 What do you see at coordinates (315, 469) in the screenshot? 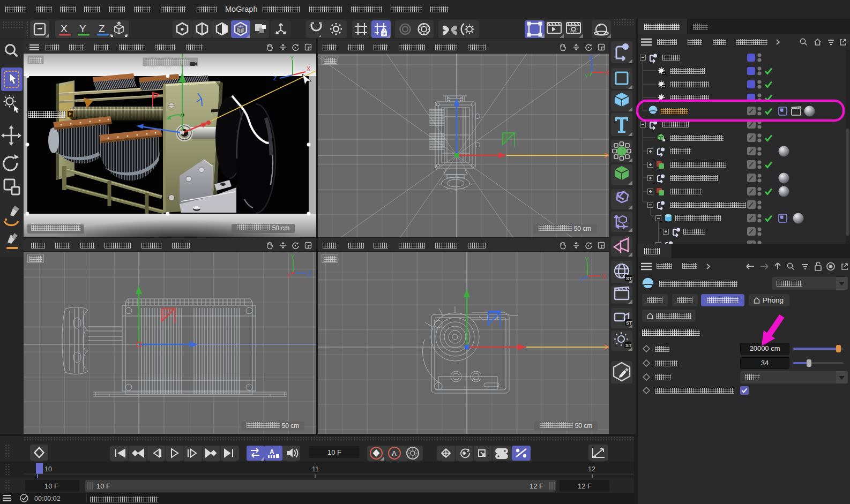
I see `svg-text: 11` at bounding box center [315, 469].